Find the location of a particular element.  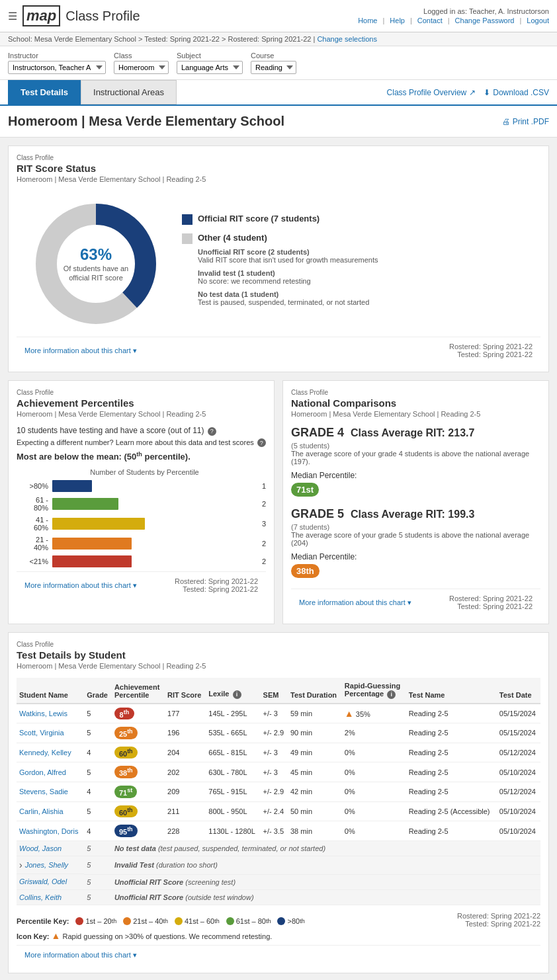

rit-cell: 211 is located at coordinates (185, 811).